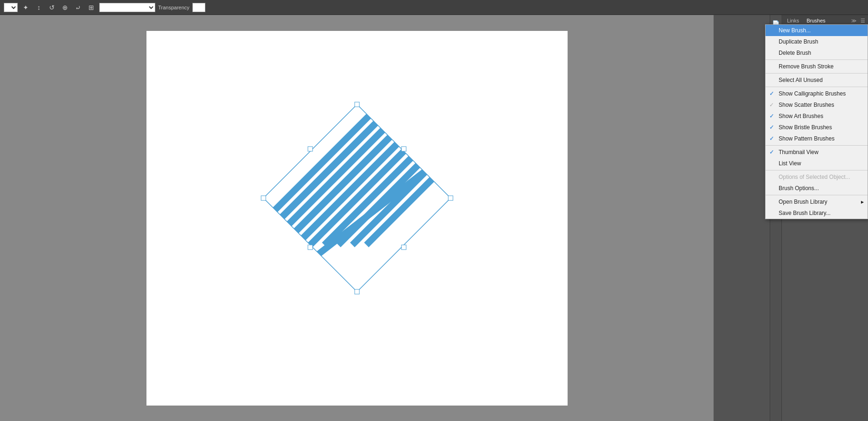 This screenshot has height=421, width=868. Describe the element at coordinates (817, 66) in the screenshot. I see `menu-item-remove-stroke: Remove Brush Stroke` at that location.